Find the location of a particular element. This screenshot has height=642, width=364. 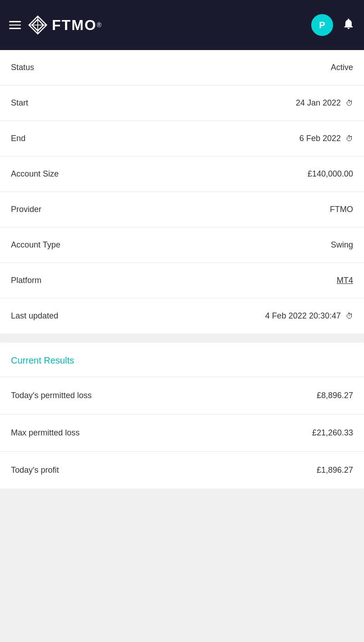

platform-label: Platform is located at coordinates (26, 280).